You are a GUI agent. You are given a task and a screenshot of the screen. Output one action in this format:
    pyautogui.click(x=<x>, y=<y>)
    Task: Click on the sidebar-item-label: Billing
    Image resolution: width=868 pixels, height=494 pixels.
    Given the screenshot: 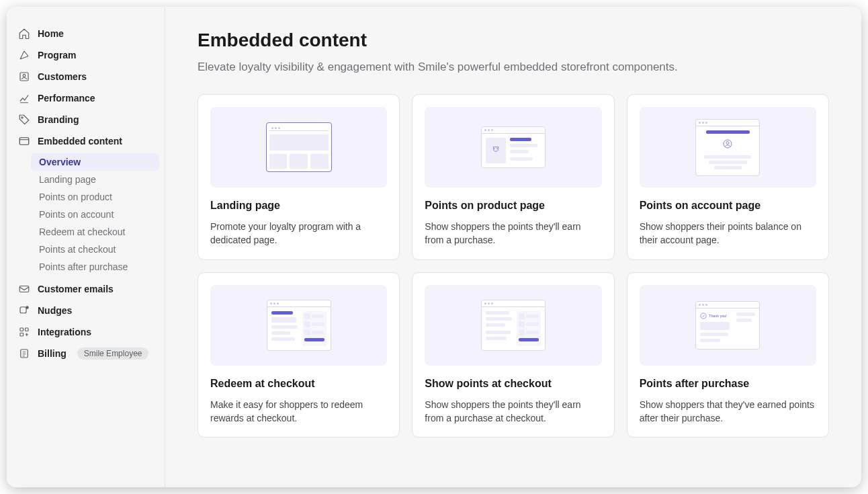 What is the action you would take?
    pyautogui.click(x=52, y=354)
    